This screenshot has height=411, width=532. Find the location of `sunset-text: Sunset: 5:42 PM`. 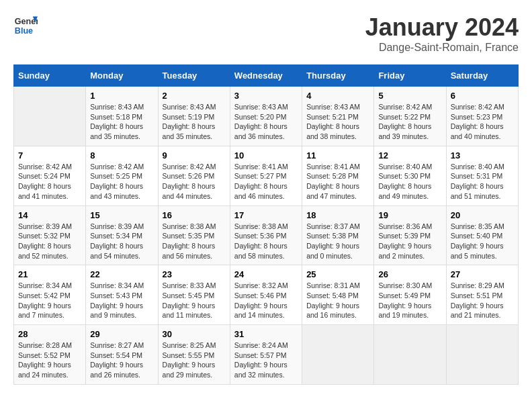

sunset-text: Sunset: 5:42 PM is located at coordinates (50, 295).